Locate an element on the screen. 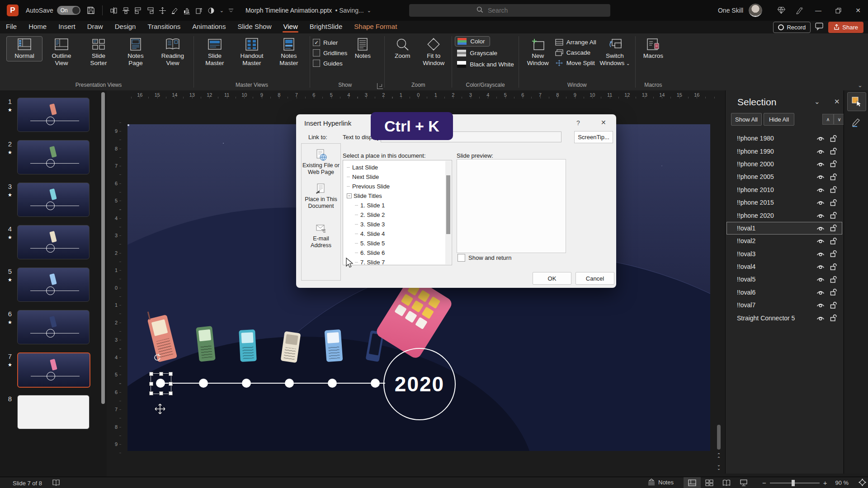  selection-list-item: !!oval1 is located at coordinates (784, 228).